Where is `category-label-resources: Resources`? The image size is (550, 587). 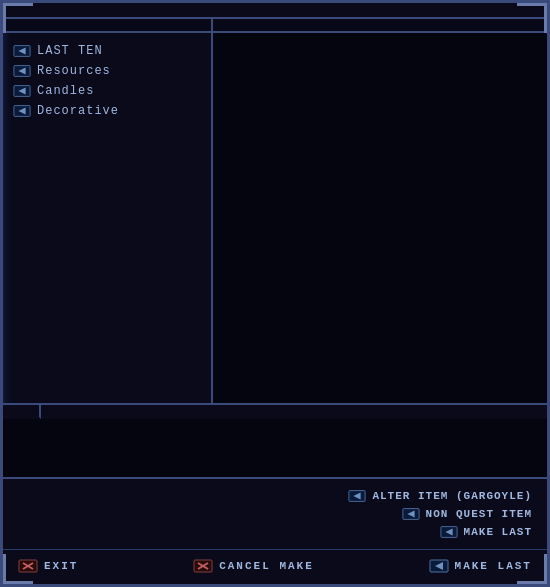 category-label-resources: Resources is located at coordinates (74, 71).